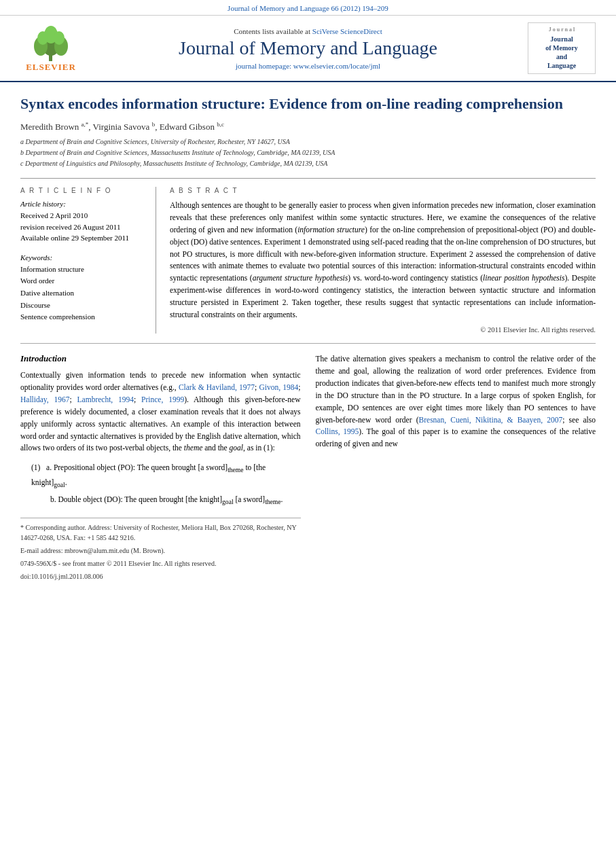 The height and width of the screenshot is (841, 616). I want to click on section-divider, so click(308, 344).